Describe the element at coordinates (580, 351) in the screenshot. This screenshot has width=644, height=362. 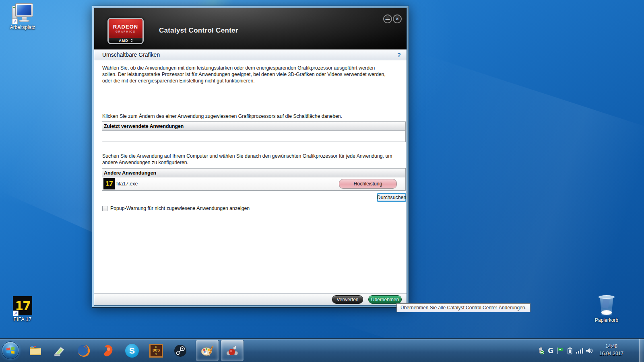
I see `network-signal-icon` at that location.